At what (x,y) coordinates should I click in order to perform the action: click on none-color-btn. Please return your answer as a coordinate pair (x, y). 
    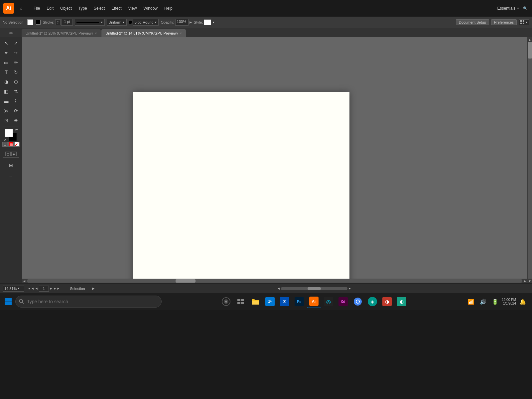
    Looking at the image, I should click on (17, 144).